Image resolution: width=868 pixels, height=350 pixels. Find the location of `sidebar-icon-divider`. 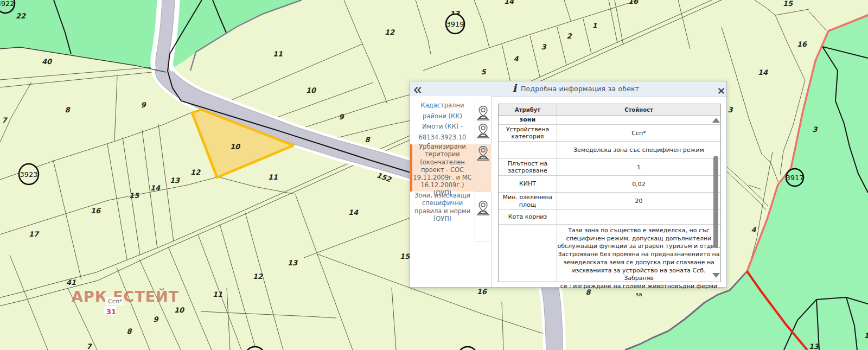

sidebar-icon-divider is located at coordinates (475, 170).